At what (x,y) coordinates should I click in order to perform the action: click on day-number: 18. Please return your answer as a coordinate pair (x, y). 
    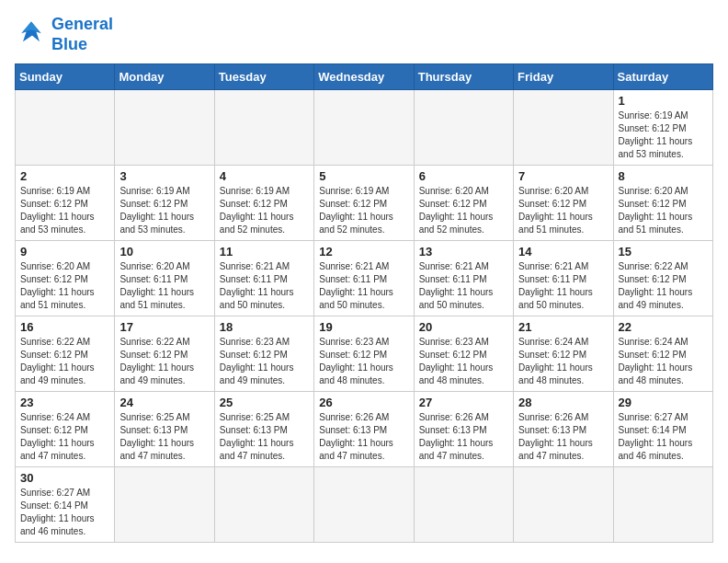
    Looking at the image, I should click on (265, 327).